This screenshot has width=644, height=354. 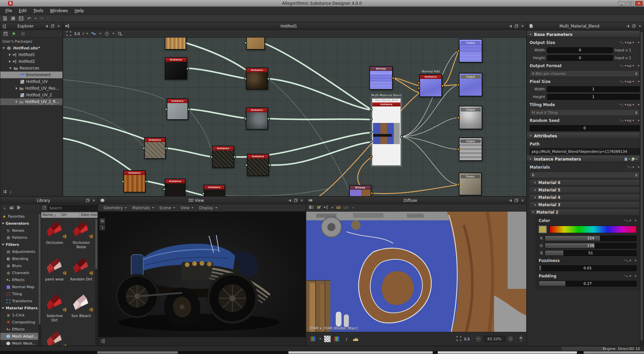 What do you see at coordinates (4, 26) in the screenshot?
I see `tree-view-icon` at bounding box center [4, 26].